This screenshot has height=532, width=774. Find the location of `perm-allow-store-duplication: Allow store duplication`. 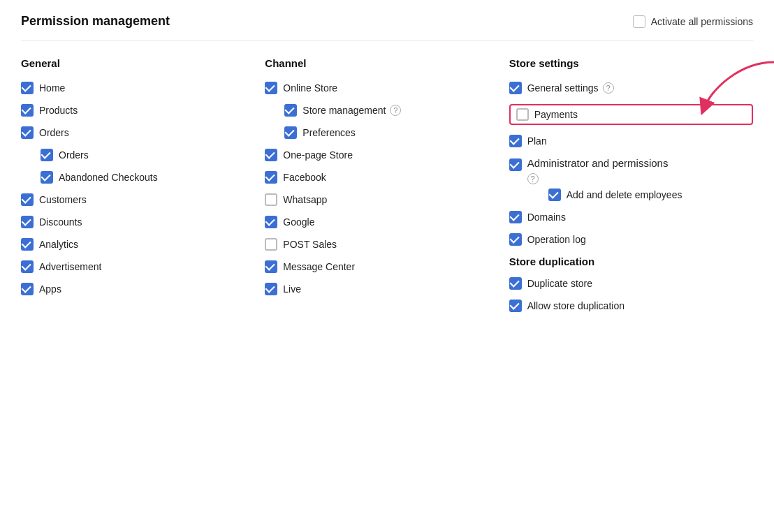

perm-allow-store-duplication: Allow store duplication is located at coordinates (631, 306).